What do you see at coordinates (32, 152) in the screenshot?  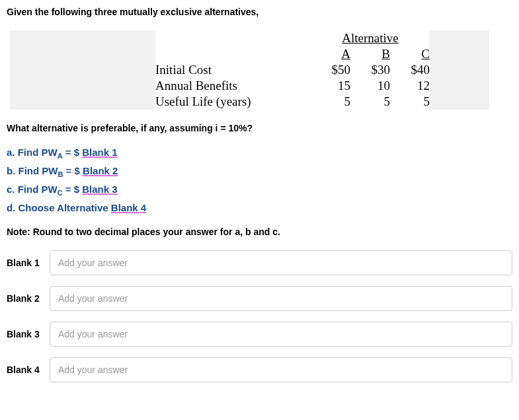 I see `part-prefix: a. Find PW` at bounding box center [32, 152].